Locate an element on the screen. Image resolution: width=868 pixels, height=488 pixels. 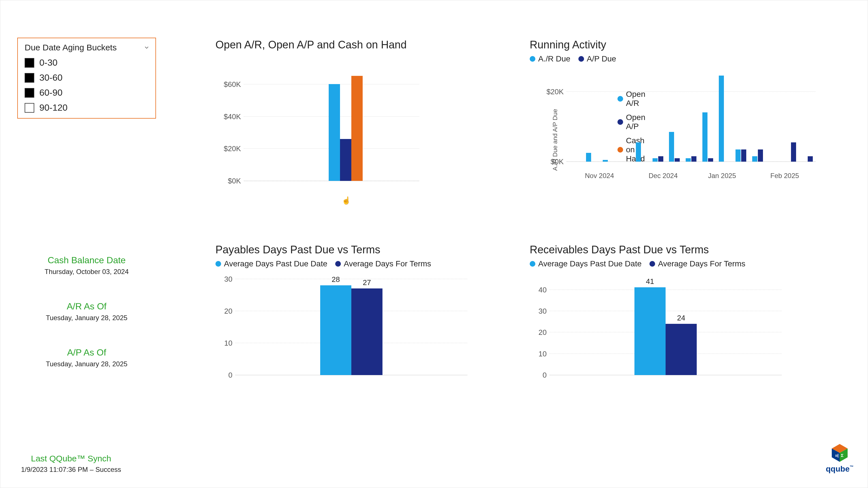
bar-label: 28 is located at coordinates (336, 279).